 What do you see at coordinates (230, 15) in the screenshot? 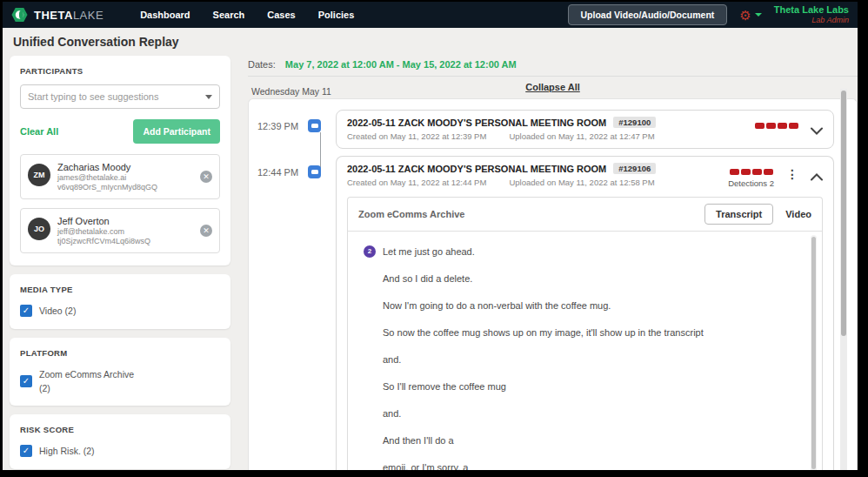
I see `nav-item-search: Search` at bounding box center [230, 15].